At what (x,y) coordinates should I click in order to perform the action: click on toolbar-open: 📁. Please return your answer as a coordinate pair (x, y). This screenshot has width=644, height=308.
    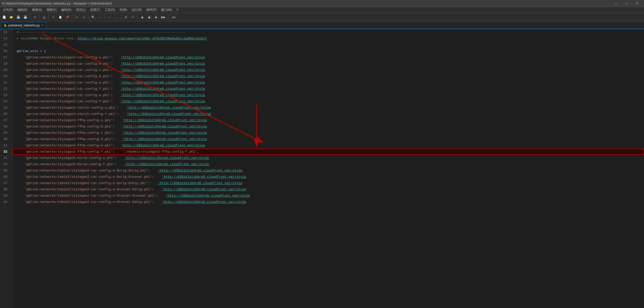
    Looking at the image, I should click on (11, 17).